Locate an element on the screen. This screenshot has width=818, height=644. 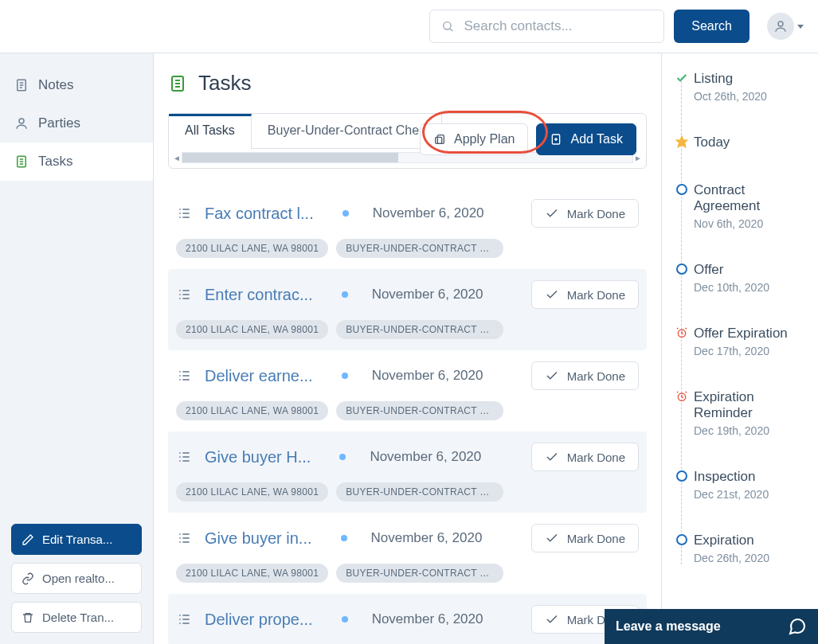
timeline-title: Contract Agreement is located at coordinates (751, 198).